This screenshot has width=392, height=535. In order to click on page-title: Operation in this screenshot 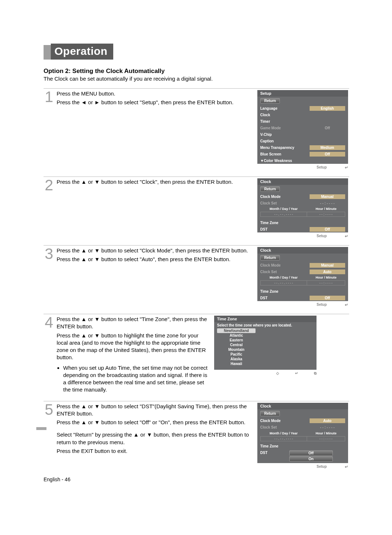, I will do `click(82, 52)`.